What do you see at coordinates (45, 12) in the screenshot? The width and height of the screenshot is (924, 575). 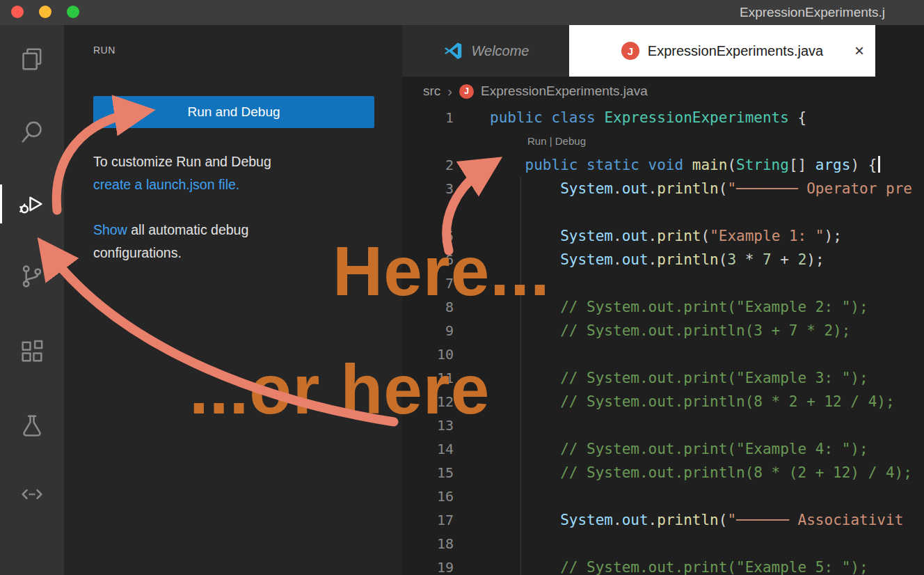 I see `minimize-window-button` at bounding box center [45, 12].